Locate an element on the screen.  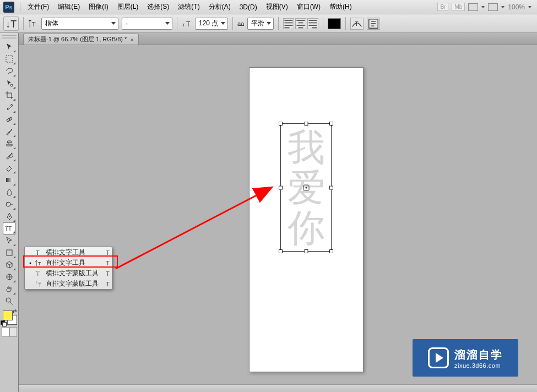
anti-alias-combo: 平滑 is located at coordinates (261, 24).